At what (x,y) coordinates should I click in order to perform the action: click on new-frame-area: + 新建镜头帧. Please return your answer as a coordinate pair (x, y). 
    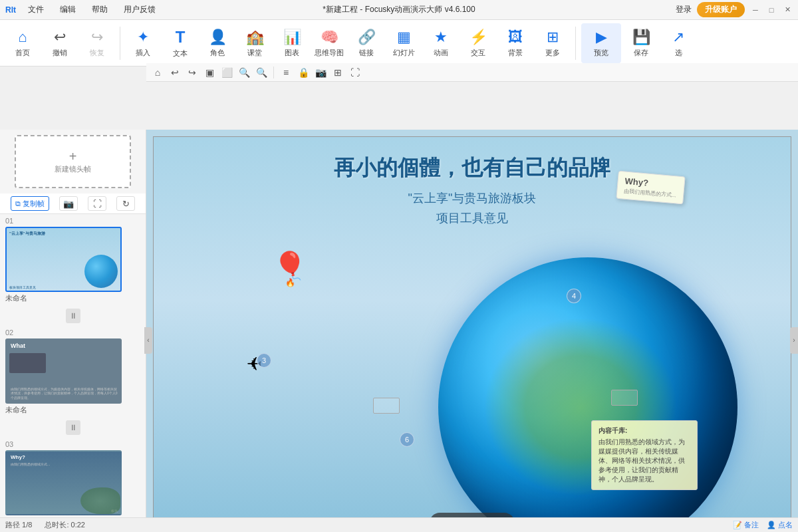
    Looking at the image, I should click on (73, 162).